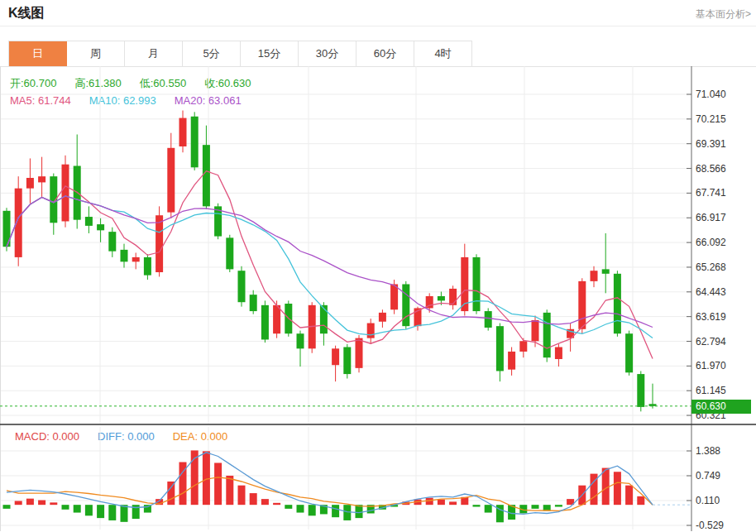 The width and height of the screenshot is (756, 532). What do you see at coordinates (711, 292) in the screenshot?
I see `axis-label: 64.443` at bounding box center [711, 292].